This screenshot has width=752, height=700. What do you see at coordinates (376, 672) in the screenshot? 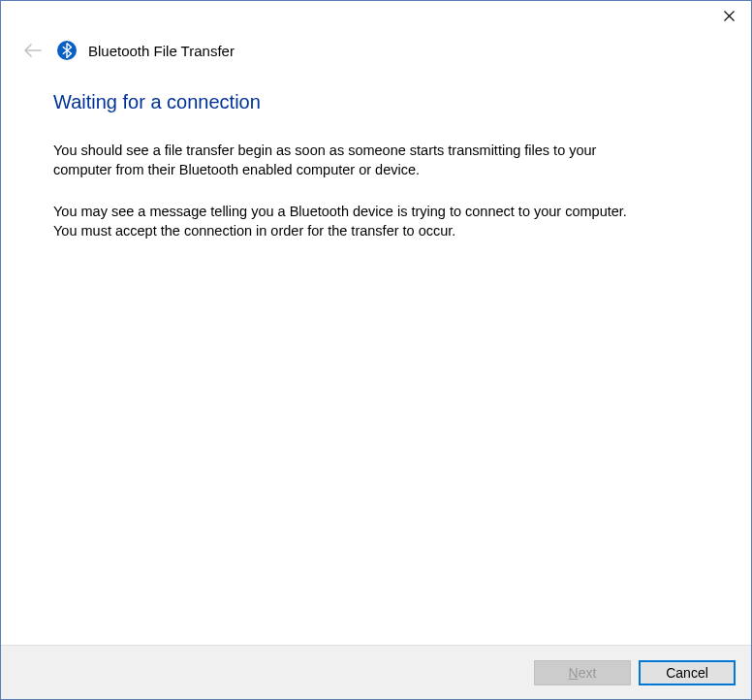
I see `footer: Next Cancel` at bounding box center [376, 672].